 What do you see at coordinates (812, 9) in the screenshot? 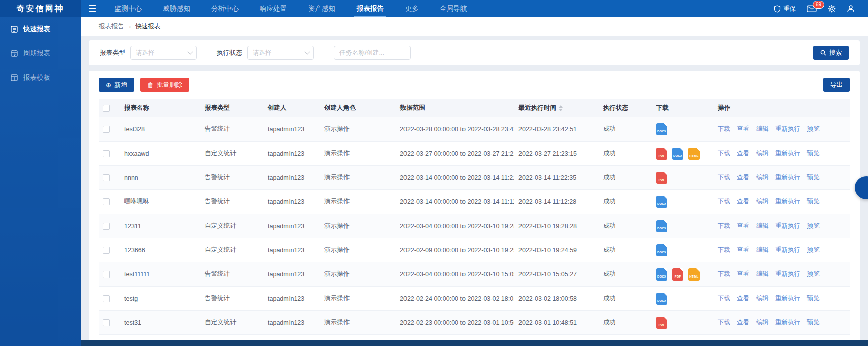
I see `mail-button: 69` at bounding box center [812, 9].